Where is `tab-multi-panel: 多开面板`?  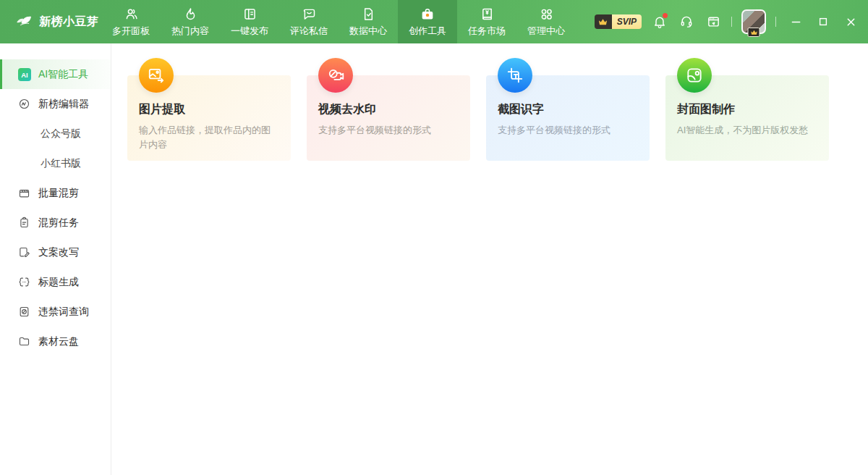 tab-multi-panel: 多开面板 is located at coordinates (131, 22).